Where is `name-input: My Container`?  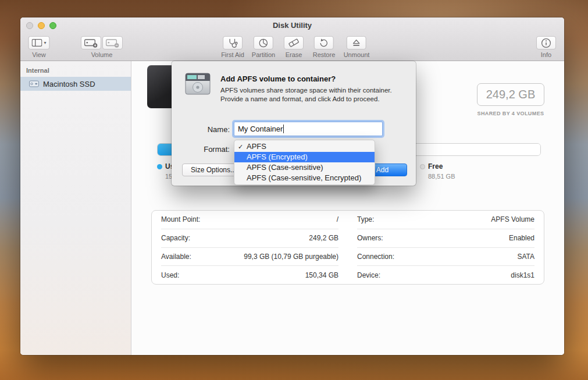 name-input: My Container is located at coordinates (308, 129).